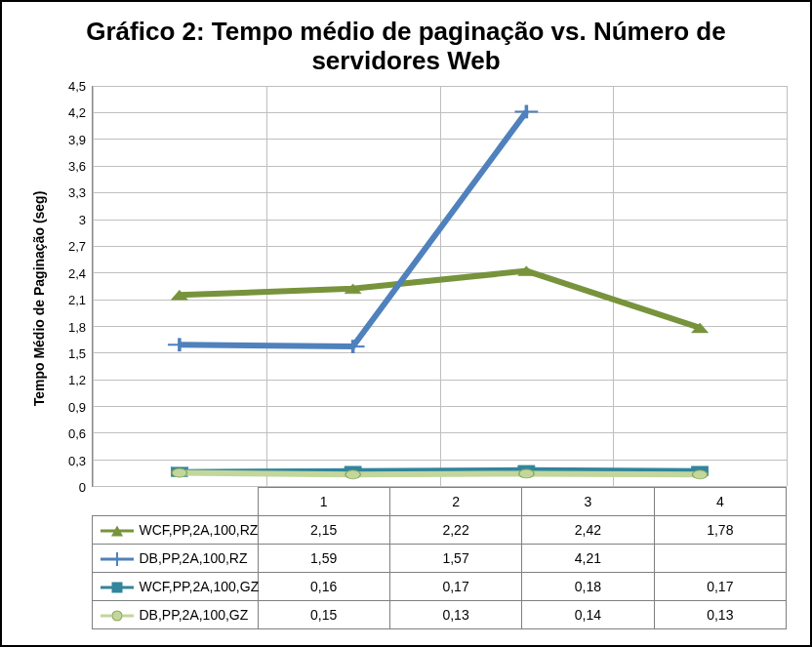 Image resolution: width=812 pixels, height=647 pixels. Describe the element at coordinates (455, 531) in the screenshot. I see `data-cell: 2,22` at that location.